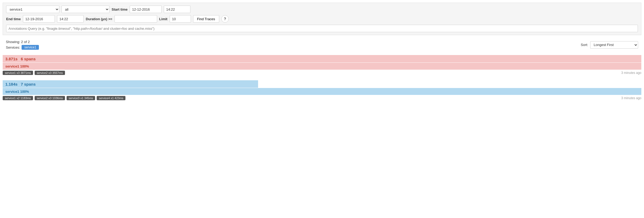 The width and height of the screenshot is (644, 218). I want to click on operation-select: all op1 op2, so click(85, 9).